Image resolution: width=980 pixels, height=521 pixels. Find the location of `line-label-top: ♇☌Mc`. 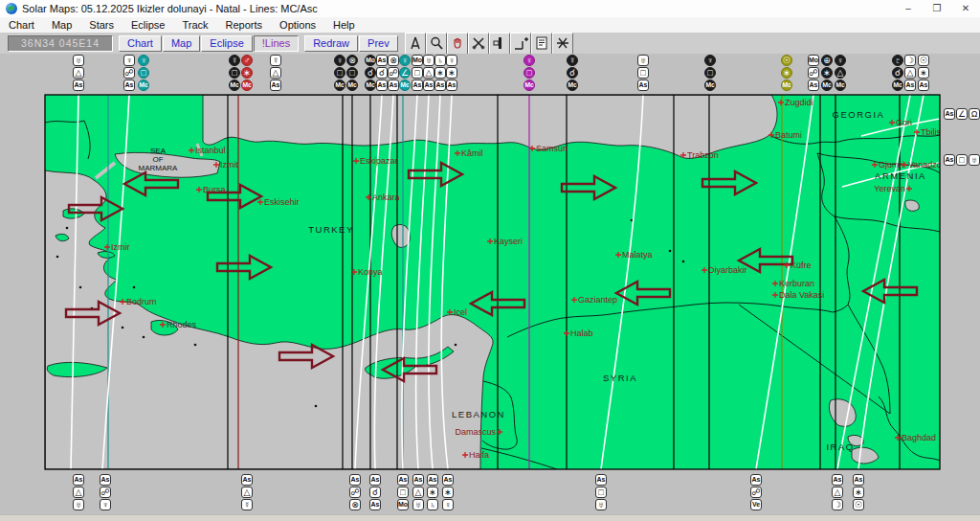

line-label-top: ♇☌Mc is located at coordinates (898, 73).